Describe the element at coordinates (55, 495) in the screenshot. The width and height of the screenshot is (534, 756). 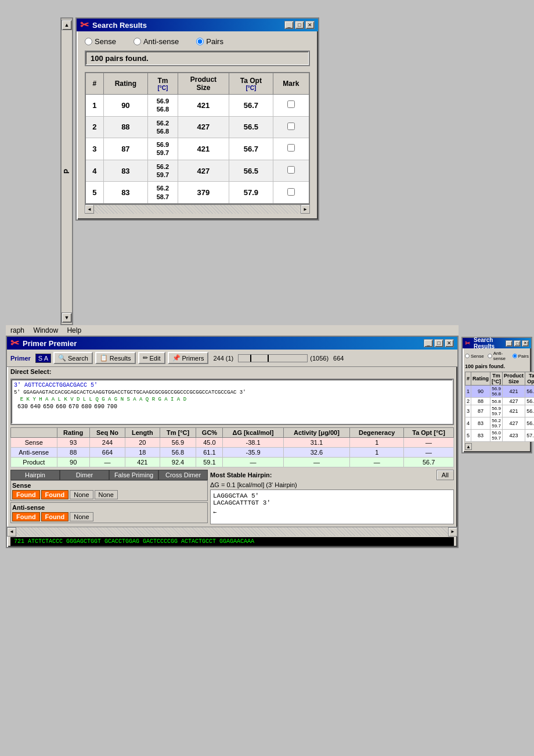
I see `sense-dimer-found: Found` at that location.